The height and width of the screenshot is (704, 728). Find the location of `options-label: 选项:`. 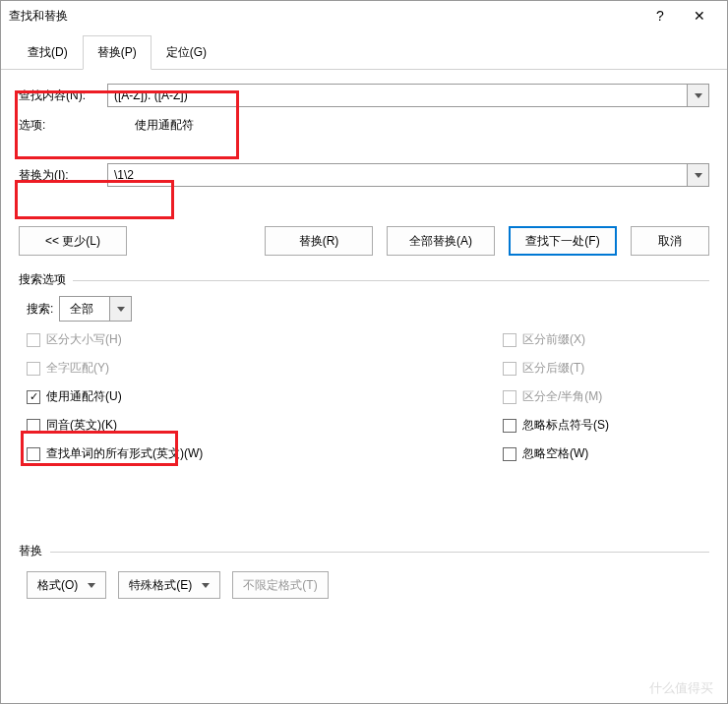

options-label: 选项: is located at coordinates (63, 126).